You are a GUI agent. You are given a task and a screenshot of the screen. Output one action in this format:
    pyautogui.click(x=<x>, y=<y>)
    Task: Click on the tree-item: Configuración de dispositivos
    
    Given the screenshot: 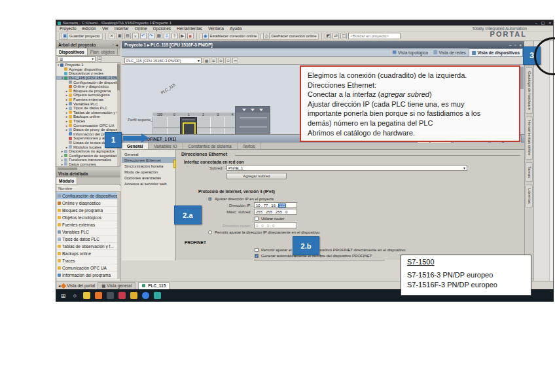 What is the action you would take?
    pyautogui.click(x=87, y=82)
    